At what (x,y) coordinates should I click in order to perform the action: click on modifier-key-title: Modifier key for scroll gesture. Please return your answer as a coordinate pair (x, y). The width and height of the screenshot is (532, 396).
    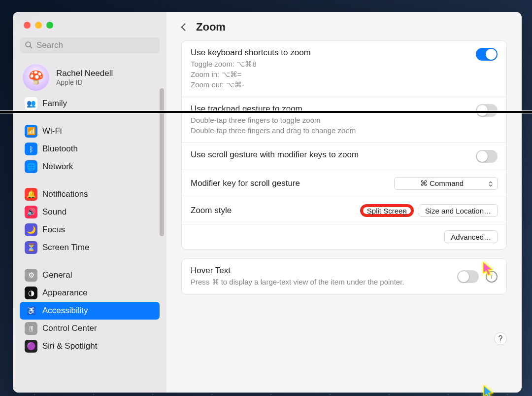
    Looking at the image, I should click on (245, 183).